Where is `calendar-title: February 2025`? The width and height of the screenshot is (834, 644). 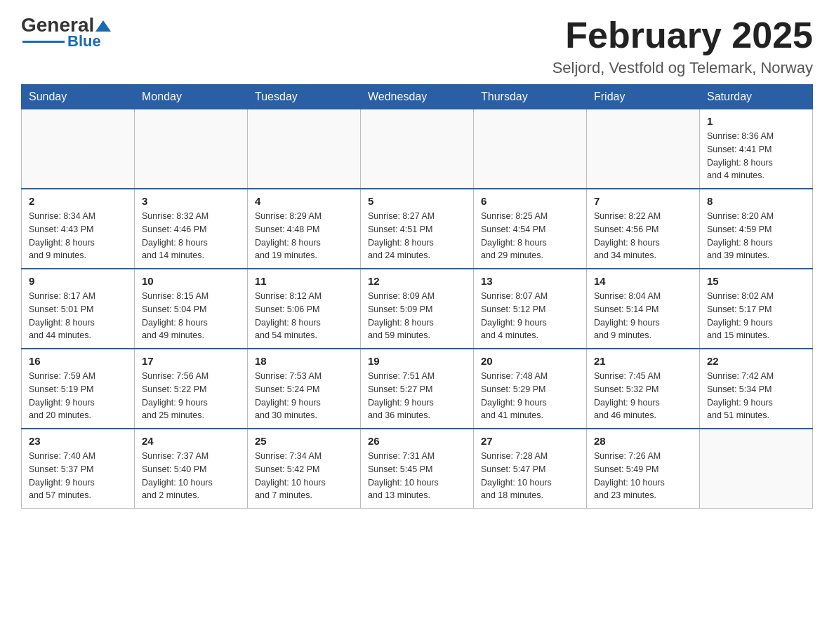
calendar-title: February 2025 is located at coordinates (682, 35).